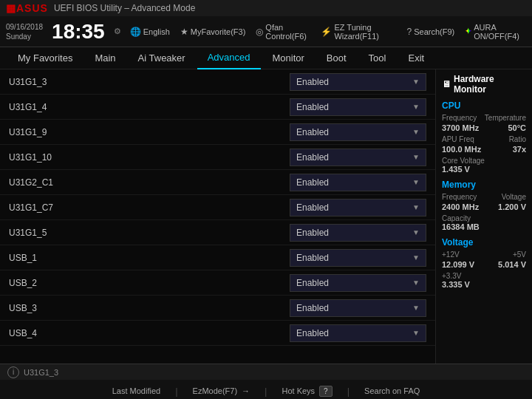 This screenshot has width=532, height=399. I want to click on setting-label: U31G1_10, so click(149, 157).